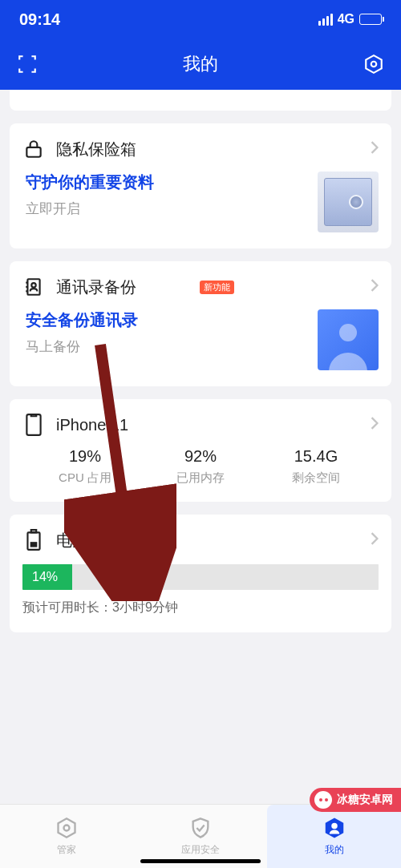 The height and width of the screenshot is (868, 401). I want to click on card-title: 隐私保险箱, so click(213, 149).